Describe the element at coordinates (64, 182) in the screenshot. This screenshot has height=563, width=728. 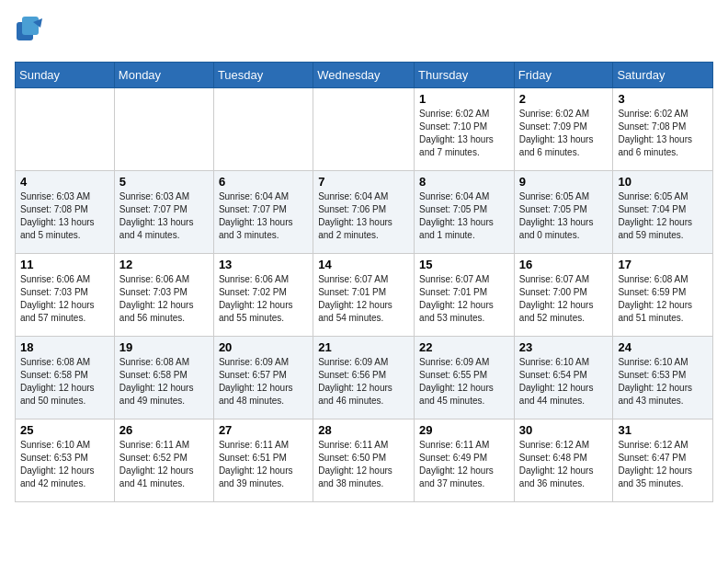
I see `day-number: 4` at that location.